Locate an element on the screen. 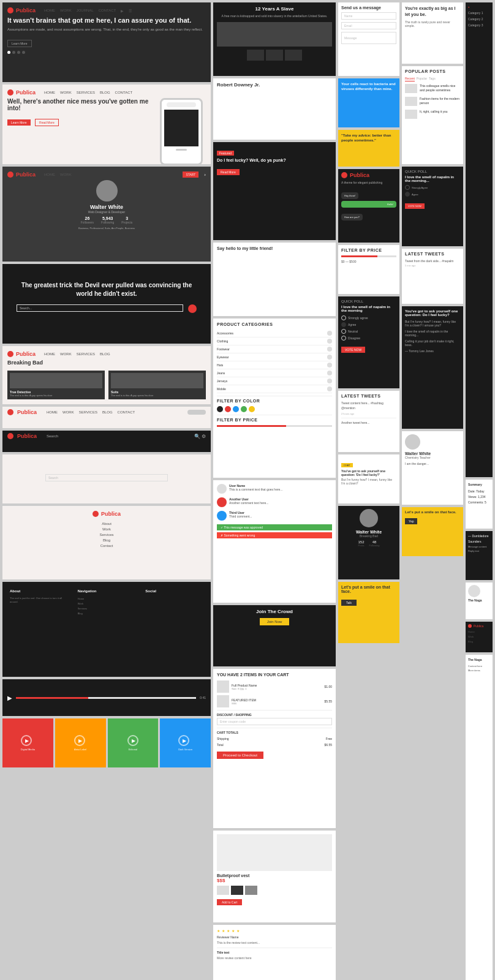  publica-name-9: Publica is located at coordinates (111, 514).